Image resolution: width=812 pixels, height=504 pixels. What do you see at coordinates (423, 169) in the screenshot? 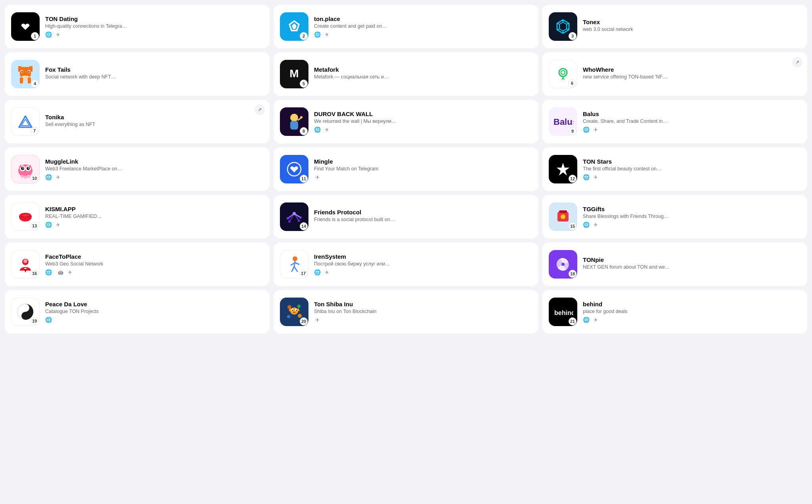
I see `app-info-11: Mingle Find Your Match on Telegram` at bounding box center [423, 169].